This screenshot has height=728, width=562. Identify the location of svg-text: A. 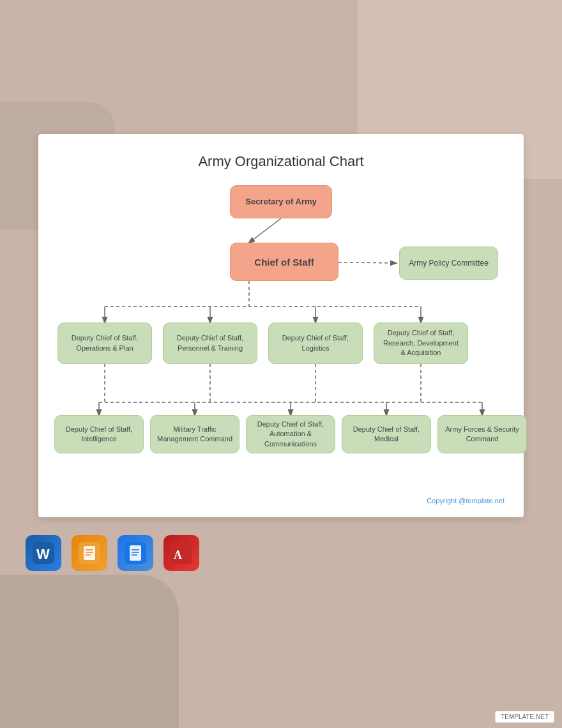
(178, 555).